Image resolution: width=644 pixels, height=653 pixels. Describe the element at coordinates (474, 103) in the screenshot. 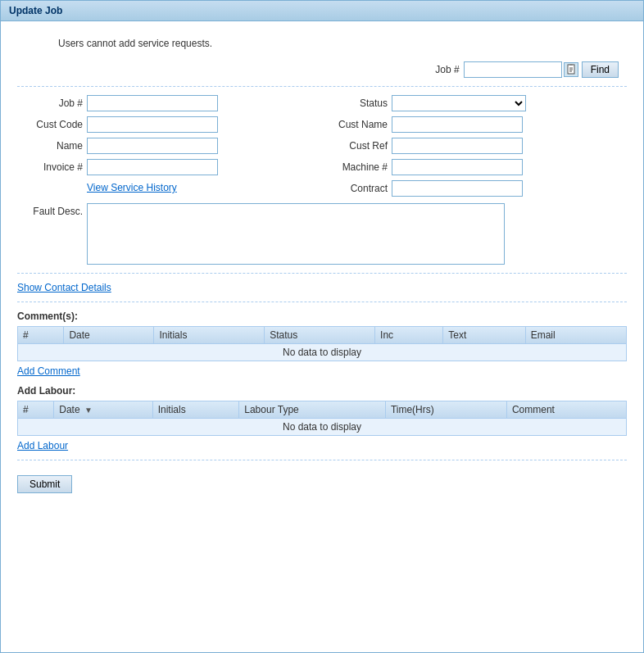

I see `status-row: Status` at that location.